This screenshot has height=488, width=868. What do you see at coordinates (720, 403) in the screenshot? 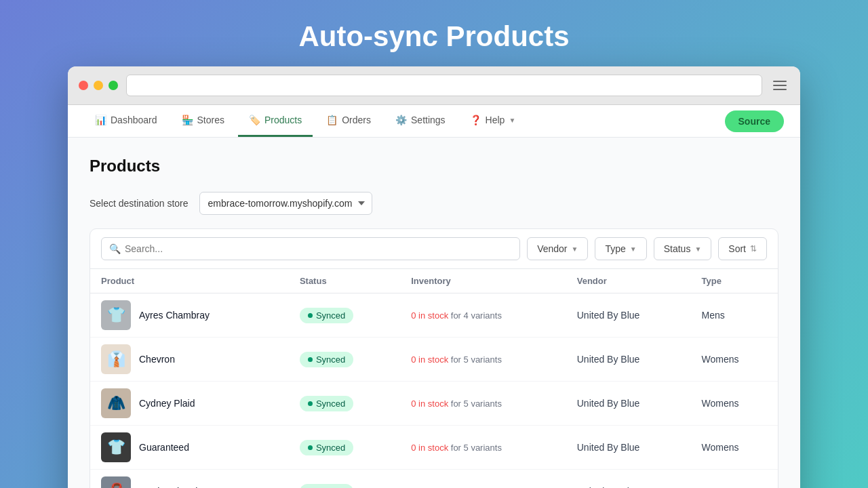
I see `product-type: Womens` at bounding box center [720, 403].